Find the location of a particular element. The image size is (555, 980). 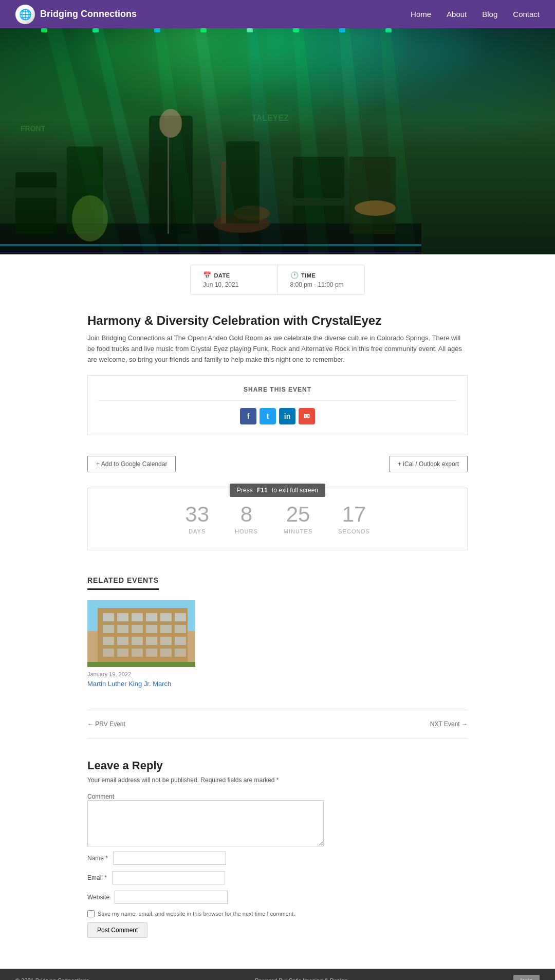

countdown-hours: 8 HOURS is located at coordinates (247, 519).